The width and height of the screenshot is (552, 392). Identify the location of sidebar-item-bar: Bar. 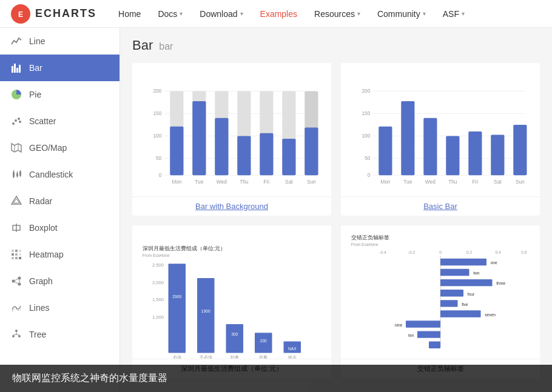
(59, 68).